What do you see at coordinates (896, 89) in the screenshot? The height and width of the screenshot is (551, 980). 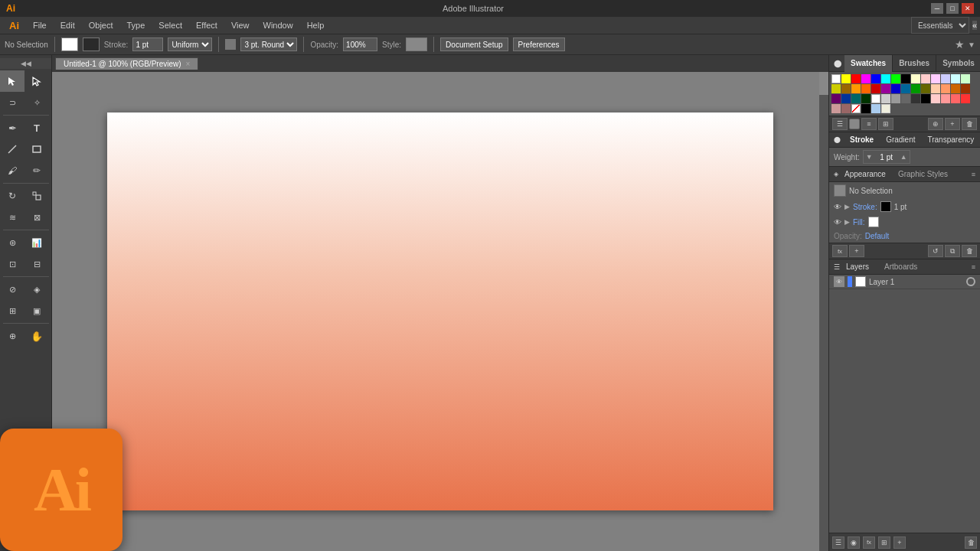 I see `swatch-darkblue` at bounding box center [896, 89].